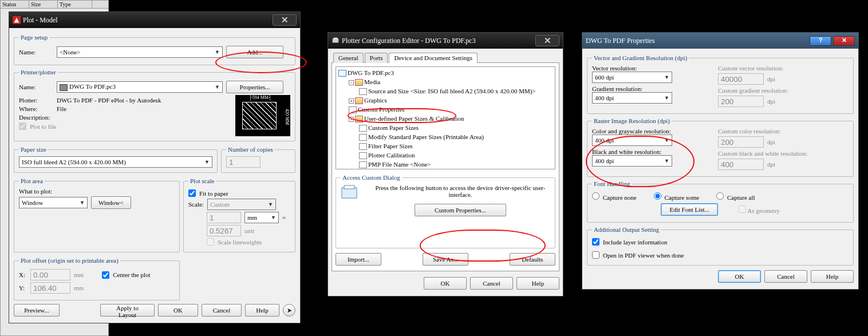  What do you see at coordinates (17, 20) in the screenshot?
I see `app-icon` at bounding box center [17, 20].